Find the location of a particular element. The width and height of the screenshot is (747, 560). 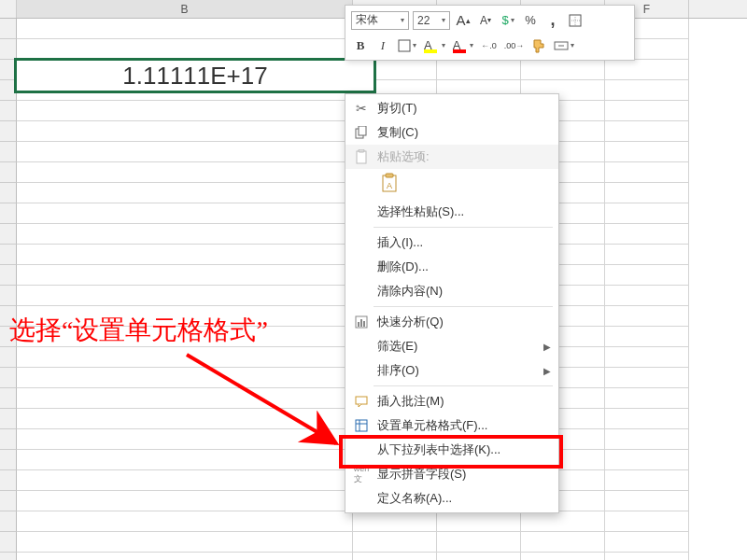

menu-delete: 删除(D)... is located at coordinates (452, 267).